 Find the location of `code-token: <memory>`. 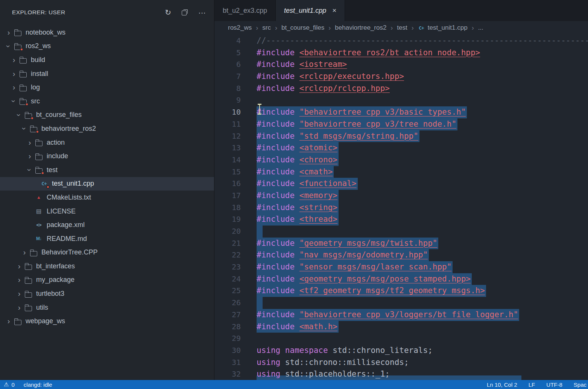

code-token: <memory> is located at coordinates (318, 195).